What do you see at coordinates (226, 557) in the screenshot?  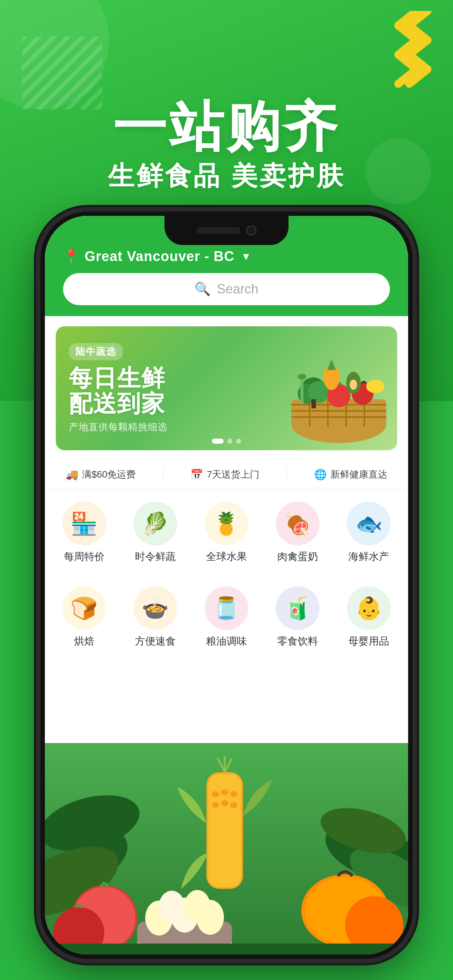 I see `category-label-fruit: 全球水果` at bounding box center [226, 557].